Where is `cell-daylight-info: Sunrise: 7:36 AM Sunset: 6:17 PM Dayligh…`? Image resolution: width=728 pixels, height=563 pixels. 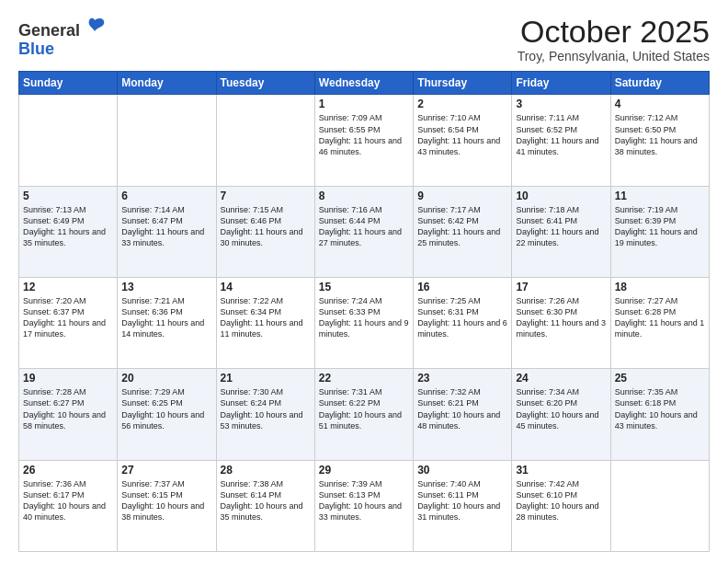 cell-daylight-info: Sunrise: 7:36 AM Sunset: 6:17 PM Dayligh… is located at coordinates (68, 500).